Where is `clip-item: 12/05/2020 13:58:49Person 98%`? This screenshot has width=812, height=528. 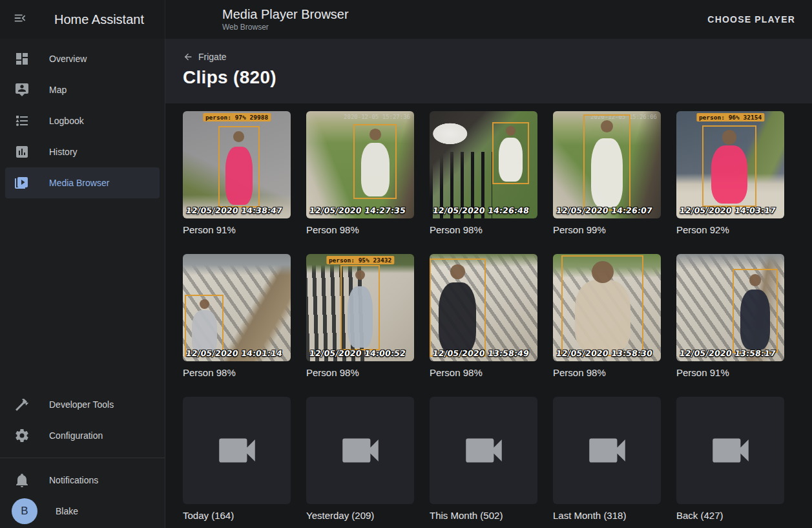
clip-item: 12/05/2020 13:58:49Person 98% is located at coordinates (483, 317).